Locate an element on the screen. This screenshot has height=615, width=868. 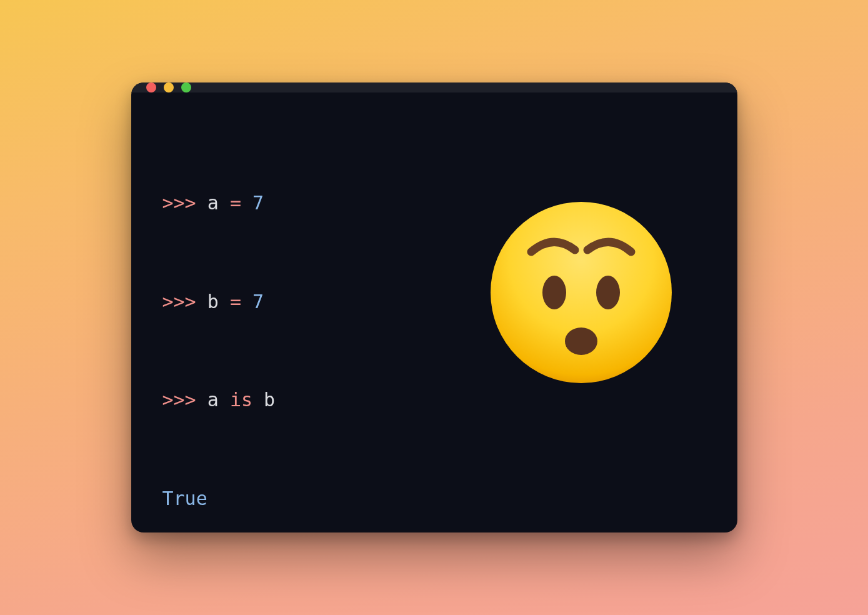
window-titlebar is located at coordinates (434, 88).